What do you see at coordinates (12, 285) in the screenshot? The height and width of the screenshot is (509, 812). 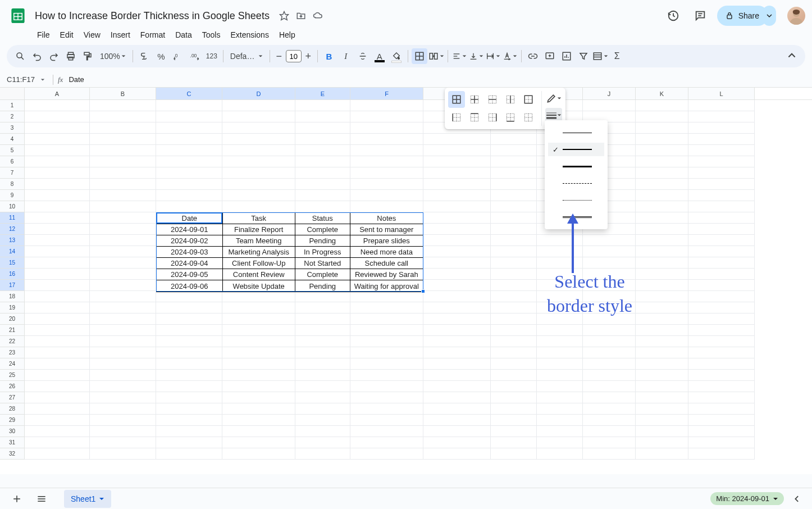 I see `row-header-17: 17` at bounding box center [12, 285].